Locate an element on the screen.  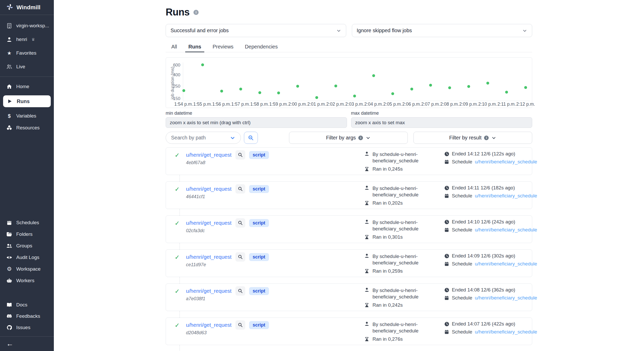
run-hash: 02cfa3dc is located at coordinates (195, 231).